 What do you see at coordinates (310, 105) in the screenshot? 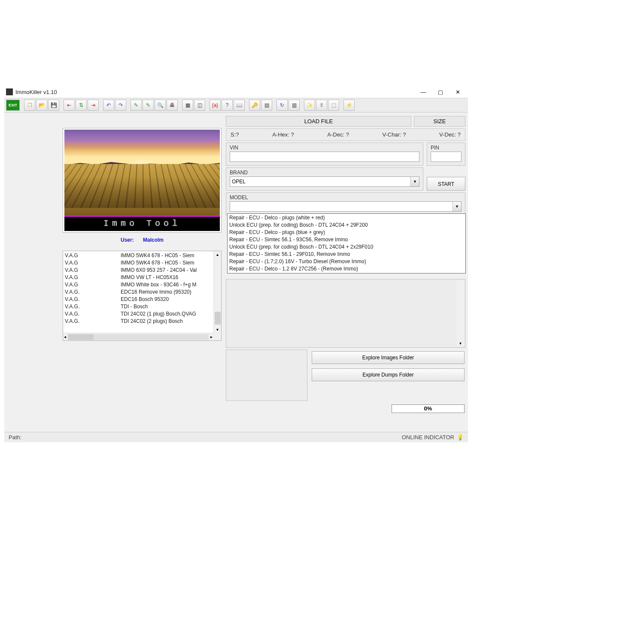
I see `wand-icon: ✨` at bounding box center [310, 105].